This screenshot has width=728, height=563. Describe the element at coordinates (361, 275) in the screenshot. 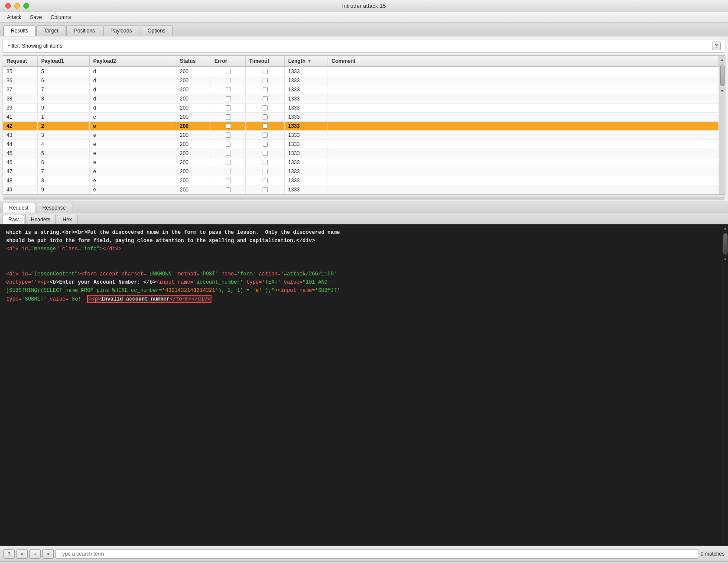

I see `code-line-6: <div id="lessonContent"><form accept-cha…` at that location.